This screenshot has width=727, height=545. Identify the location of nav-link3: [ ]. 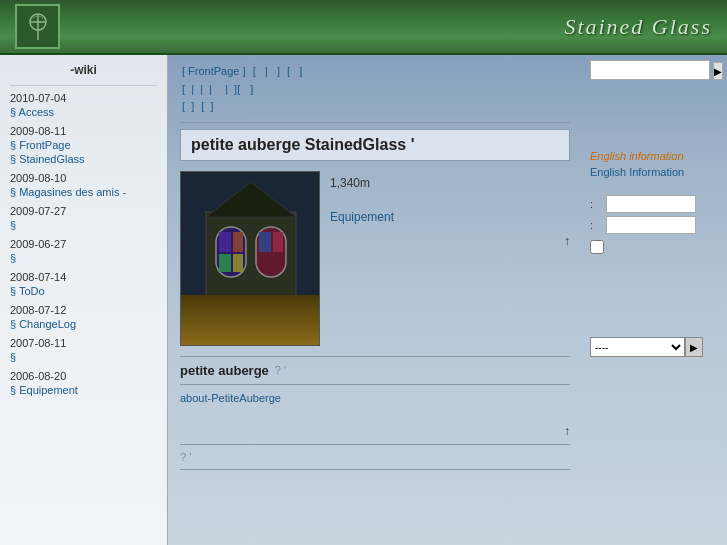
(294, 71).